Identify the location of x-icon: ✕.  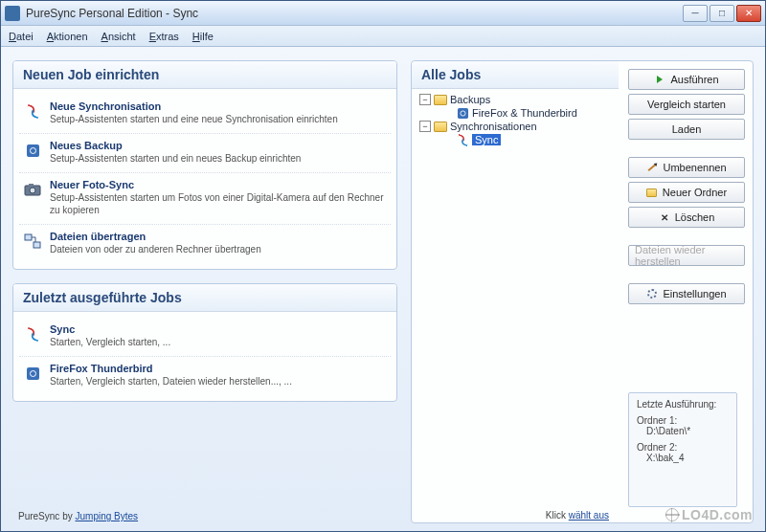
(665, 217).